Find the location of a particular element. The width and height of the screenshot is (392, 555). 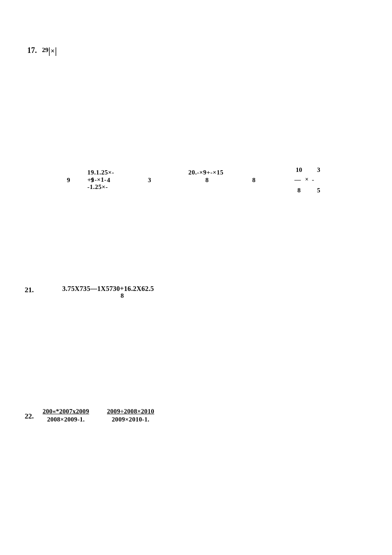

denominator: 3 is located at coordinates (150, 180).